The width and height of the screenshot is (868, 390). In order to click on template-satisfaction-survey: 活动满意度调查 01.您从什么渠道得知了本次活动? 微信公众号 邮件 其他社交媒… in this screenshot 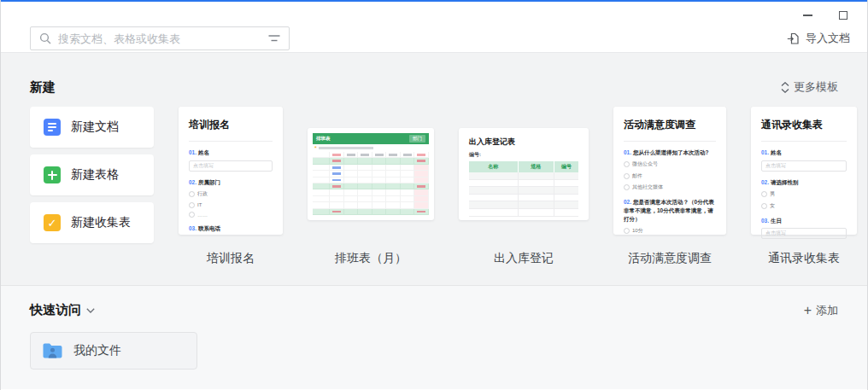, I will do `click(670, 186)`.